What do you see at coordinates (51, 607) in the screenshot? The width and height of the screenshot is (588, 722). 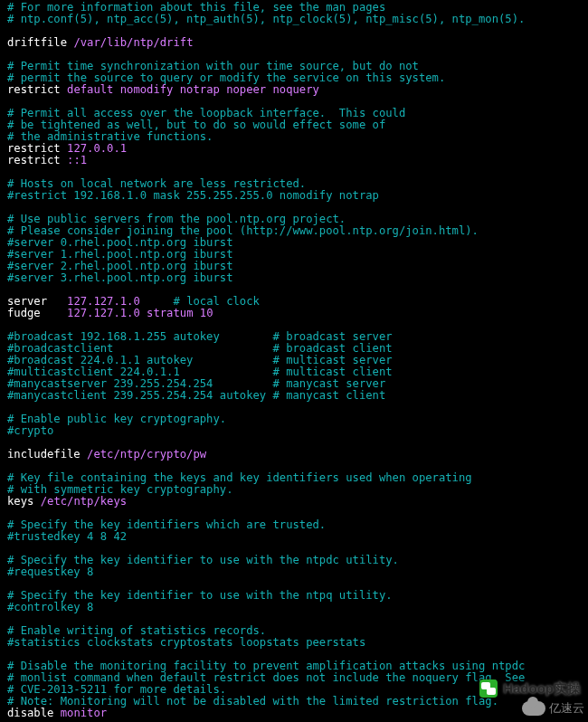 I see `config-line: #controlkey 8` at bounding box center [51, 607].